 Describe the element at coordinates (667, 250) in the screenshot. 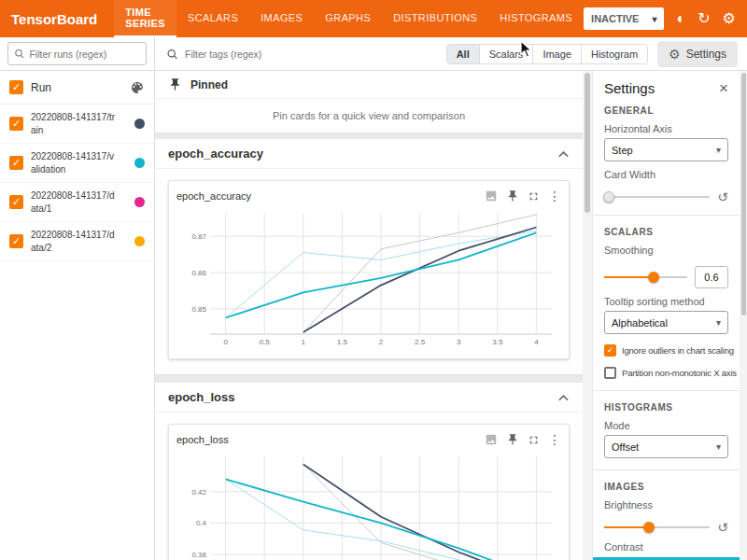

I see `smoothing-label: Smoothing` at that location.